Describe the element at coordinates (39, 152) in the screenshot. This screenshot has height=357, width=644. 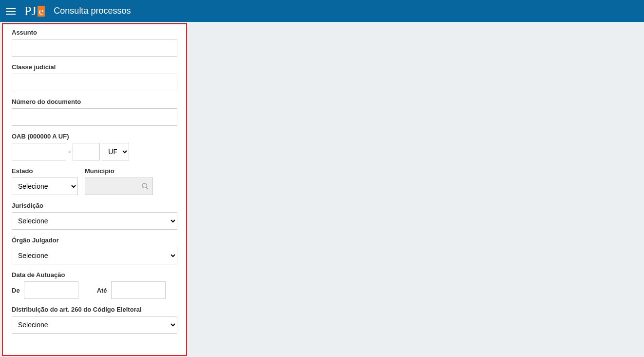
I see `oab-numero-input` at that location.